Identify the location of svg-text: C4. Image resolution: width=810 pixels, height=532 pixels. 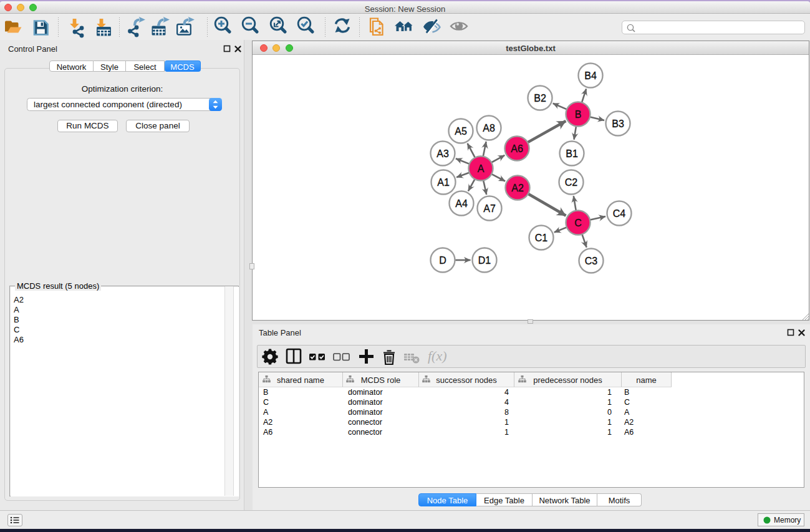
(620, 213).